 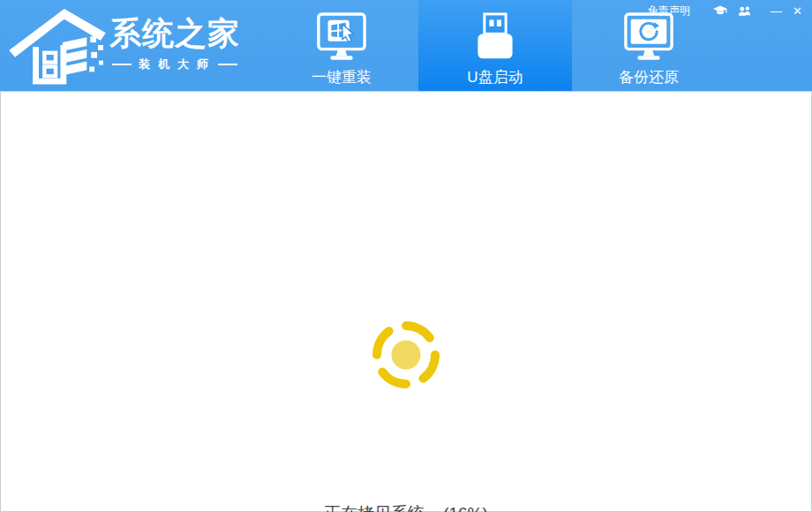 I want to click on close-button: ✕, so click(x=798, y=11).